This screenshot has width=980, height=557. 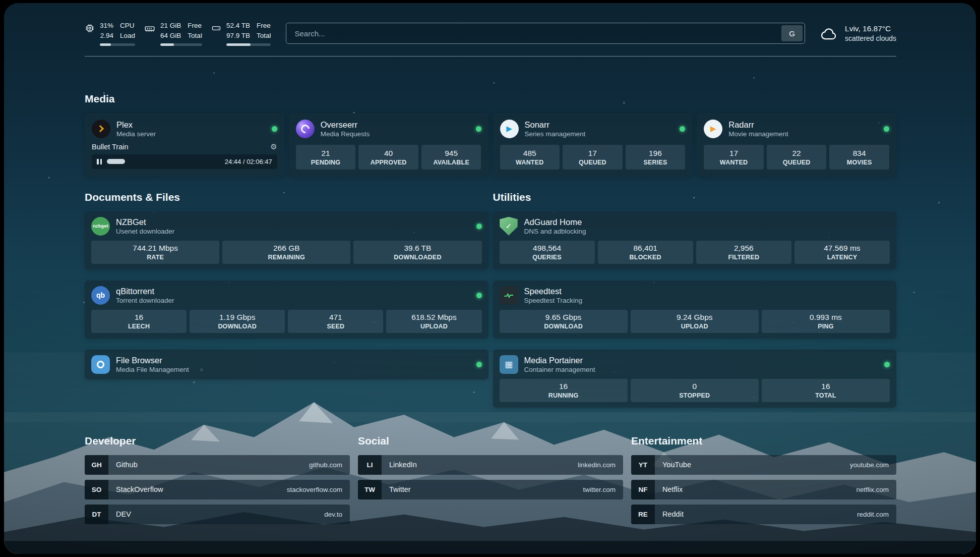 What do you see at coordinates (163, 161) in the screenshot?
I see `playback-progress-bar` at bounding box center [163, 161].